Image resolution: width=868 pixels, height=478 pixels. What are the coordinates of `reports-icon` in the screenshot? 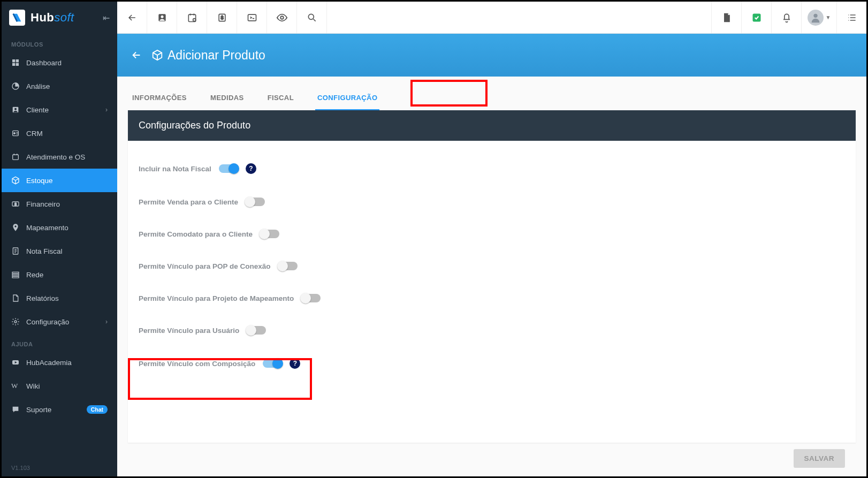 It's located at (19, 298).